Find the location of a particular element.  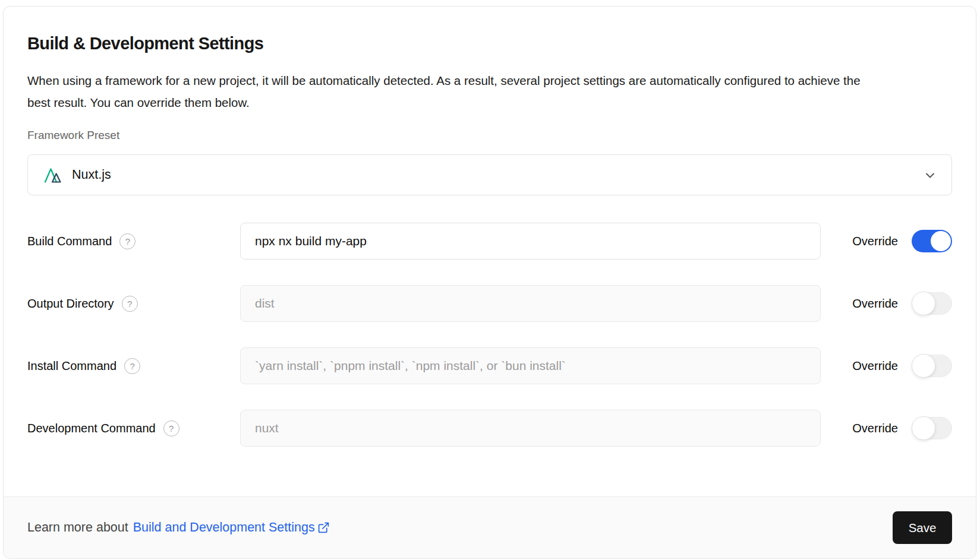

development-command-label: Development Command is located at coordinates (92, 429).